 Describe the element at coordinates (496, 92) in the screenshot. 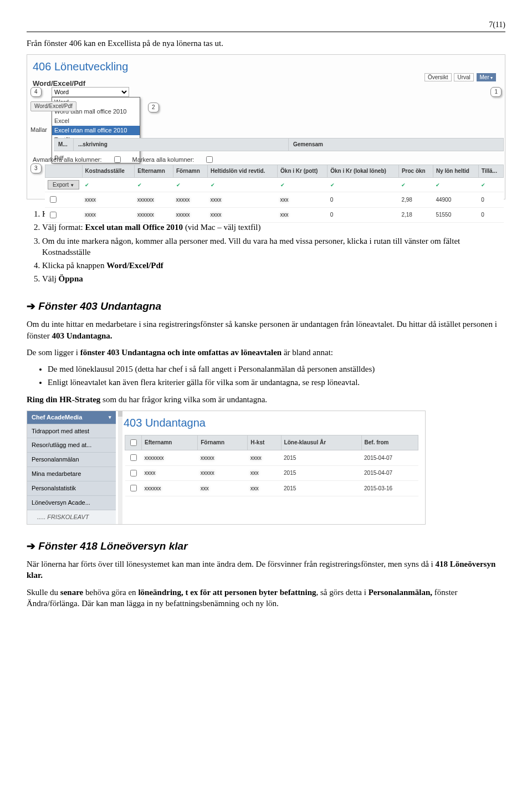

I see `callout-1: 1` at that location.